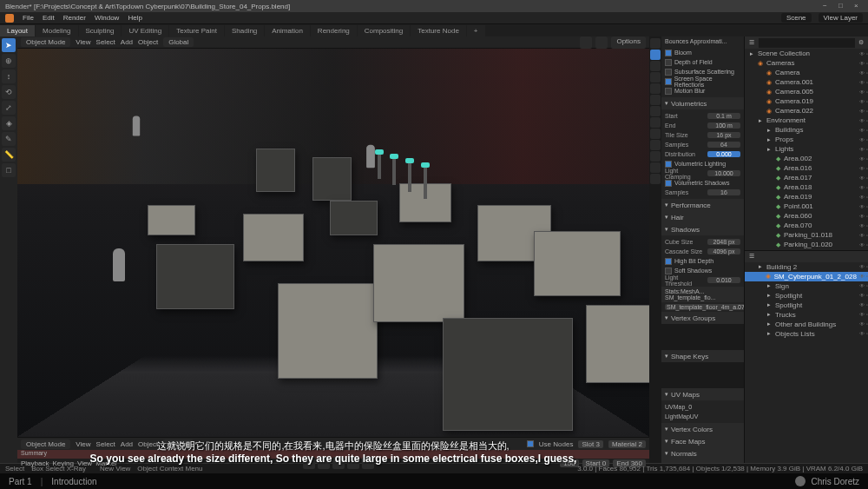 The height and width of the screenshot is (489, 868). Describe the element at coordinates (655, 43) in the screenshot. I see `tab-render` at that location.